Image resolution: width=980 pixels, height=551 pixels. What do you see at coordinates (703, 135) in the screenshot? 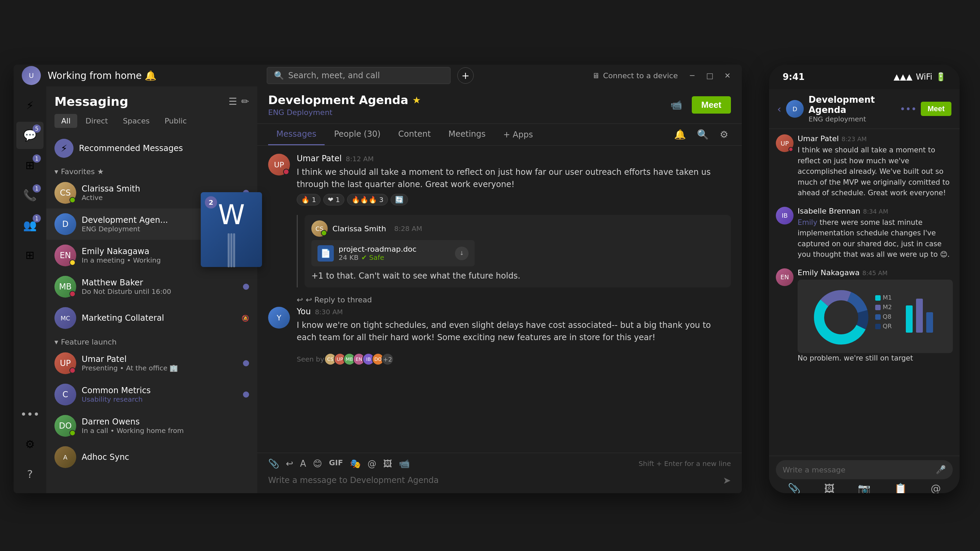
I see `search-chat-icon: 🔍` at bounding box center [703, 135].